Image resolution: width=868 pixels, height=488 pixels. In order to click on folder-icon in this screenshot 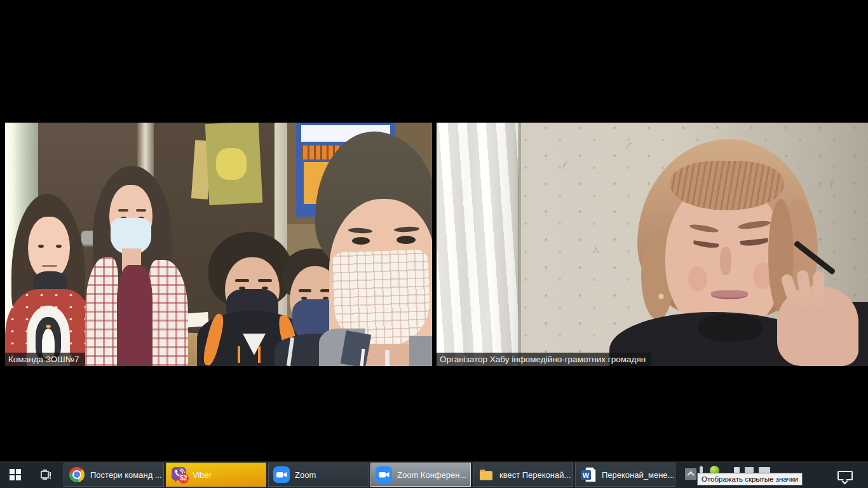, I will do `click(486, 475)`.